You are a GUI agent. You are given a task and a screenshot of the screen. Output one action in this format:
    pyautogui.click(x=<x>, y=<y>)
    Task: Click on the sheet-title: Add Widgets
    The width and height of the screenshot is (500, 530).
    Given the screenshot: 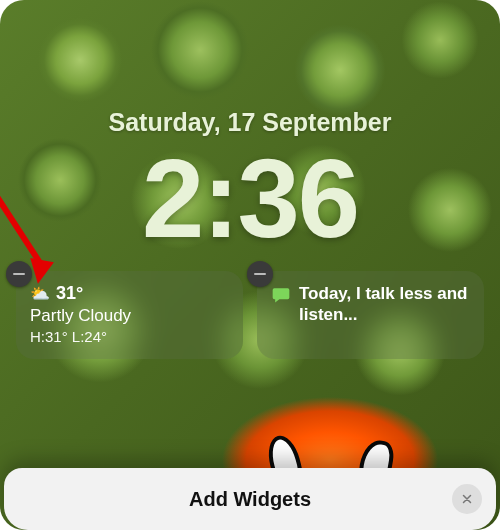 What is the action you would take?
    pyautogui.click(x=250, y=500)
    